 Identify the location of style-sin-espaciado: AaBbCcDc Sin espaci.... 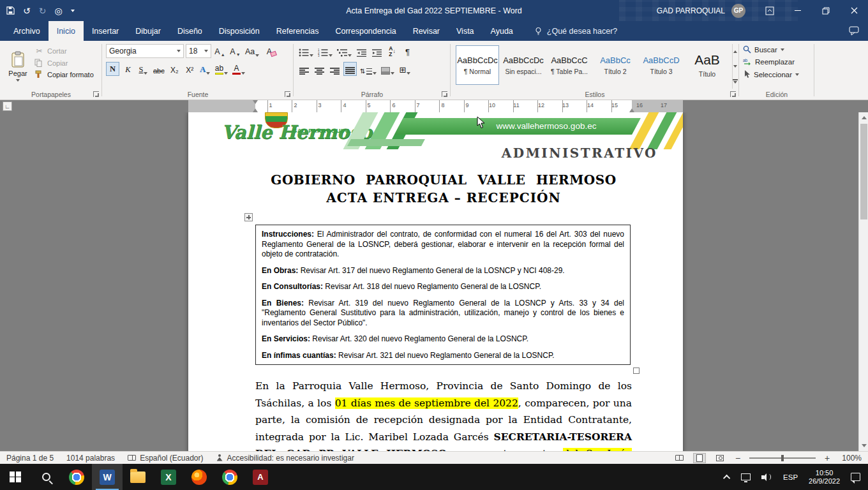
(523, 65).